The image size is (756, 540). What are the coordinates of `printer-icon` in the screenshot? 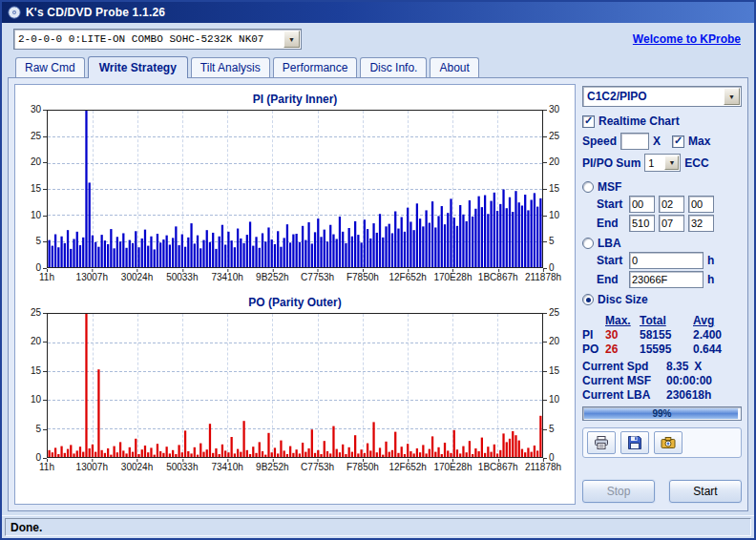 It's located at (601, 443).